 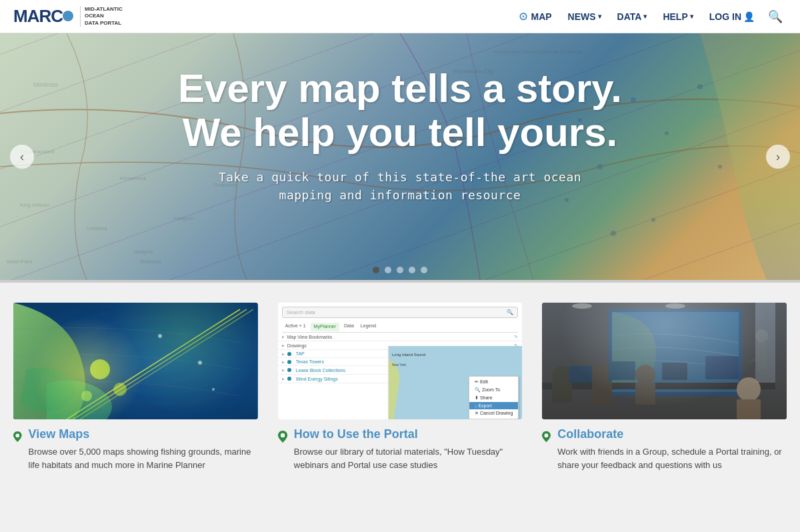 What do you see at coordinates (68, 16) in the screenshot?
I see `logo-circle-icon` at bounding box center [68, 16].